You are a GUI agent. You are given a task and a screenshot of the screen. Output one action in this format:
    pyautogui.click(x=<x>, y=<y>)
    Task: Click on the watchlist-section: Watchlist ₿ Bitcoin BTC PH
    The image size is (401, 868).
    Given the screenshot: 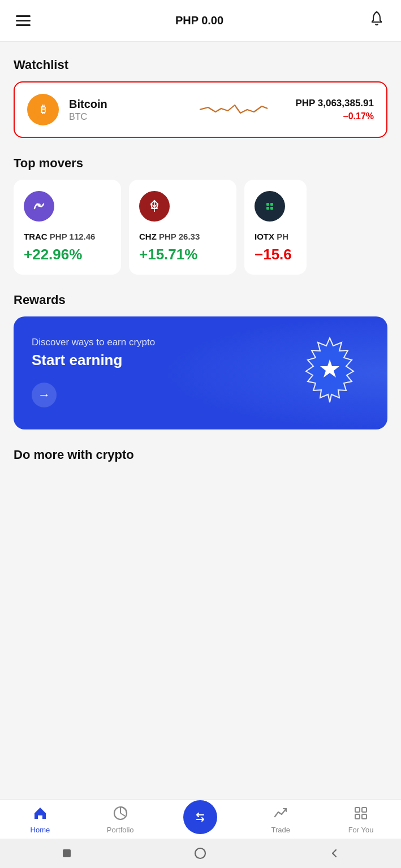 What is the action you would take?
    pyautogui.click(x=200, y=98)
    